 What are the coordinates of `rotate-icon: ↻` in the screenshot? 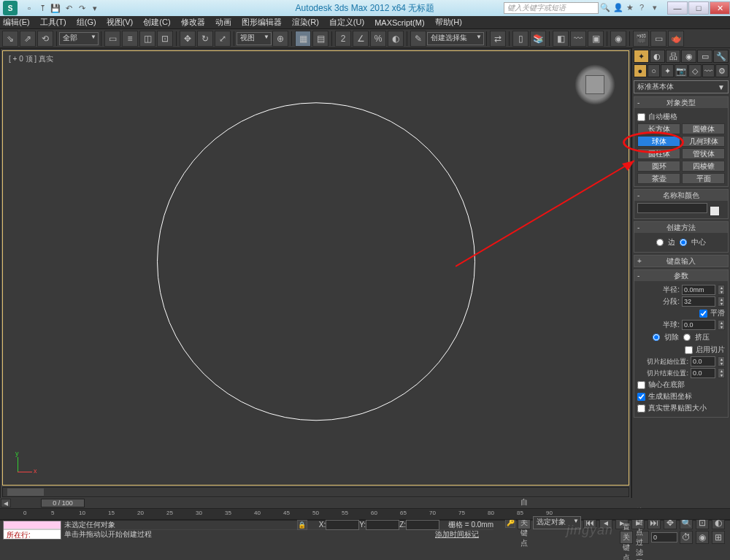 It's located at (205, 39).